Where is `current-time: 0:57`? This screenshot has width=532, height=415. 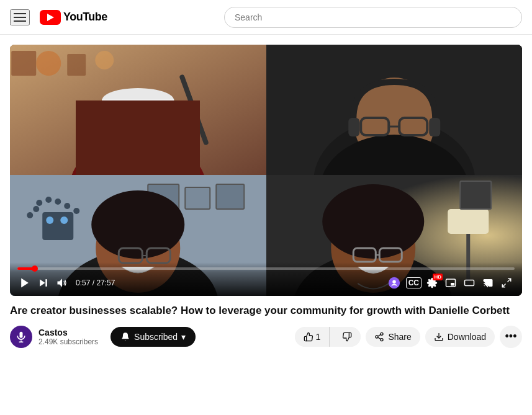 current-time: 0:57 is located at coordinates (83, 283).